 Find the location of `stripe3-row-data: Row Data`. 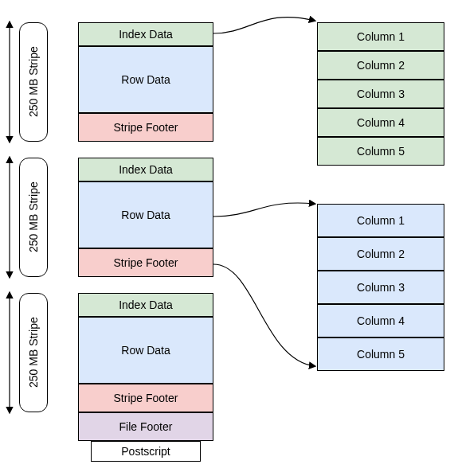

stripe3-row-data: Row Data is located at coordinates (146, 350).